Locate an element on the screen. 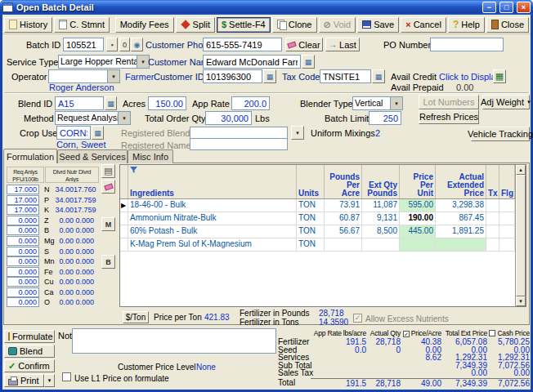 The height and width of the screenshot is (392, 533). use-l1-checkbox is located at coordinates (67, 377).